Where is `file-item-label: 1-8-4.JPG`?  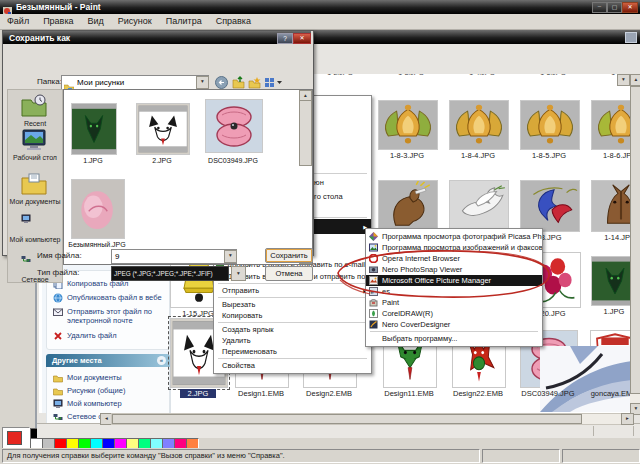 file-item-label: 1-8-4.JPG is located at coordinates (478, 156).